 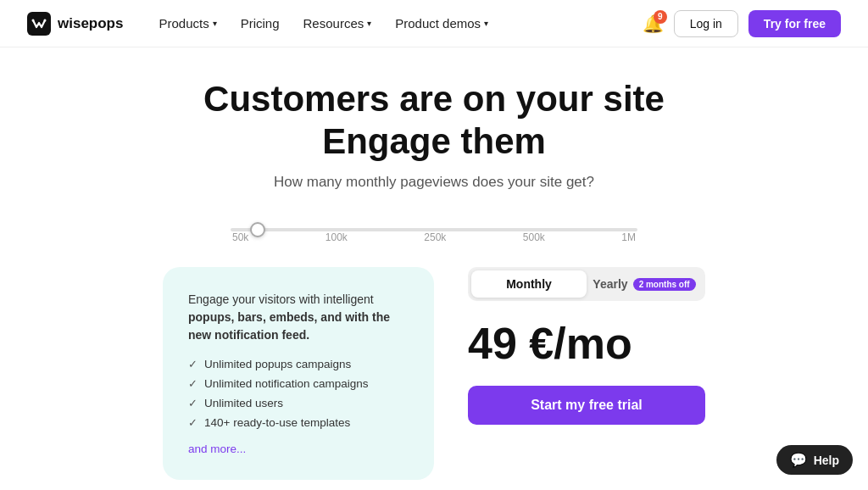 What do you see at coordinates (337, 24) in the screenshot?
I see `nav-link-resources: Resources ▾` at bounding box center [337, 24].